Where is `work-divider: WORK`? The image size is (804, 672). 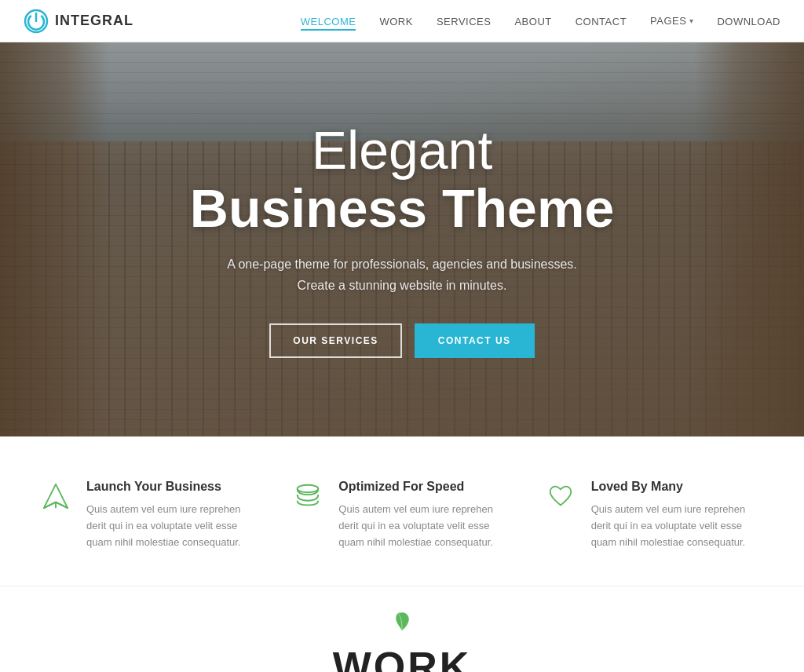 work-divider: WORK is located at coordinates (402, 658).